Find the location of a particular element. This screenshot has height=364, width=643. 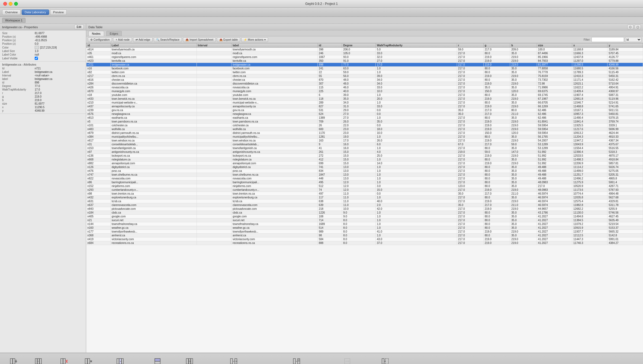

edit-button: Edit is located at coordinates (79, 27).